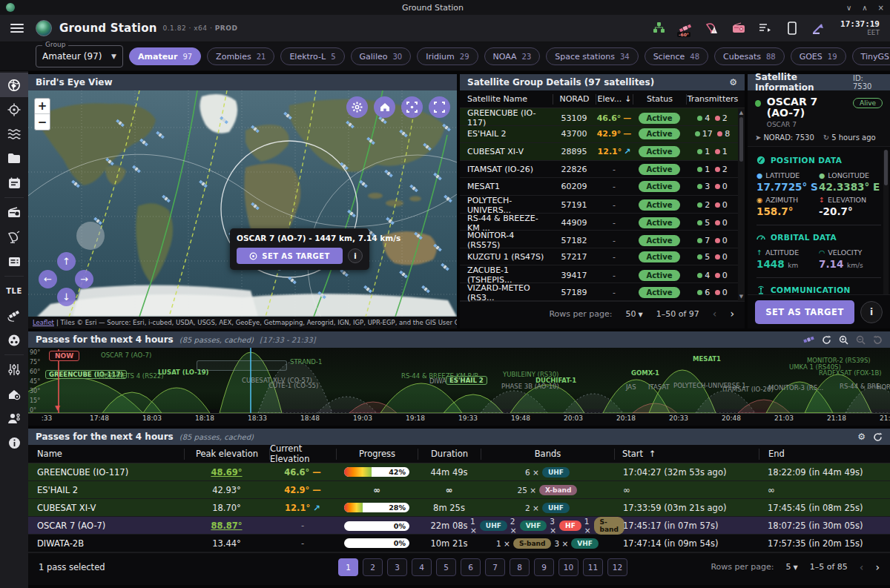 This screenshot has width=890, height=588. What do you see at coordinates (412, 107) in the screenshot?
I see `map-focus-target-button` at bounding box center [412, 107].